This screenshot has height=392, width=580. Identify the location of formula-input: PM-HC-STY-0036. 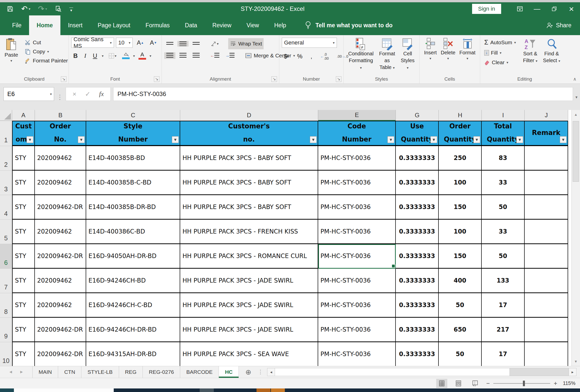
(343, 94).